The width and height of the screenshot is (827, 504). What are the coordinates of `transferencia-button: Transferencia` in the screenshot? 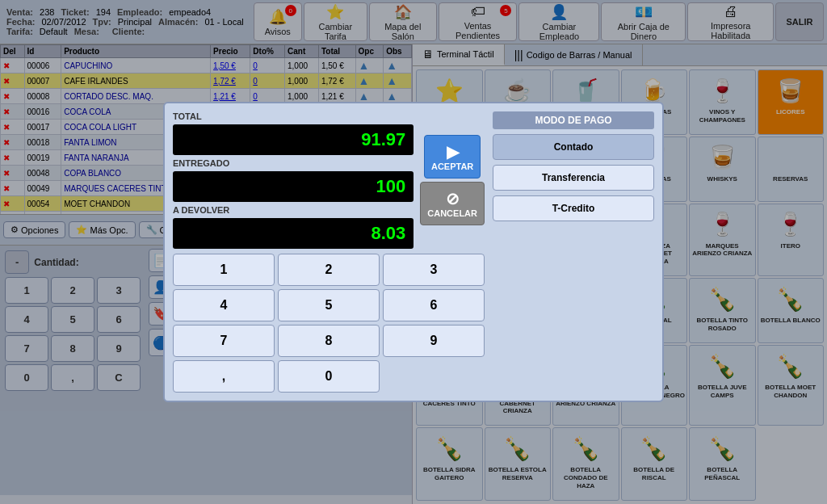 It's located at (573, 178).